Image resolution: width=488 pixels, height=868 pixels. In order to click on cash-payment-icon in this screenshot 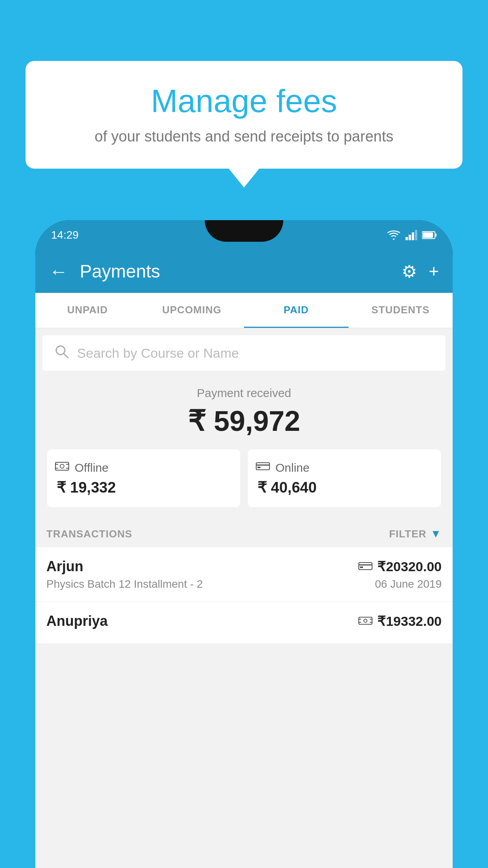, I will do `click(365, 621)`.